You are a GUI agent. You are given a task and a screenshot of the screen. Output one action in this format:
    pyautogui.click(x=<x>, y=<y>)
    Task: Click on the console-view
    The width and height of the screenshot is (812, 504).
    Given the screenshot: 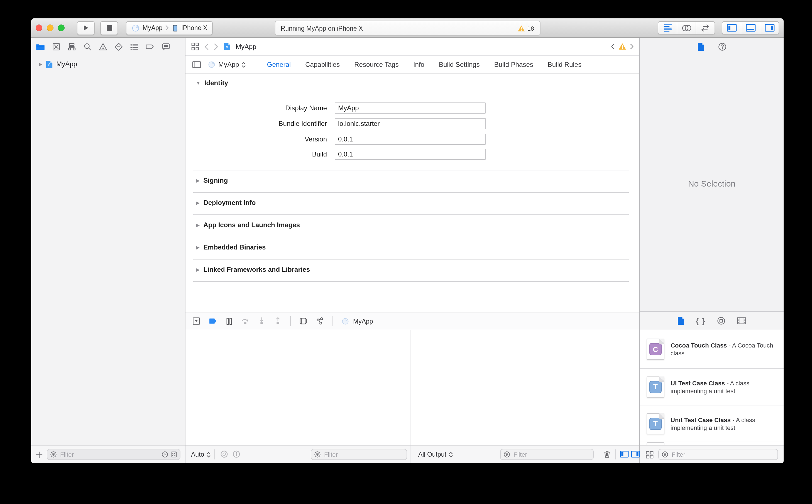 What is the action you would take?
    pyautogui.click(x=525, y=388)
    